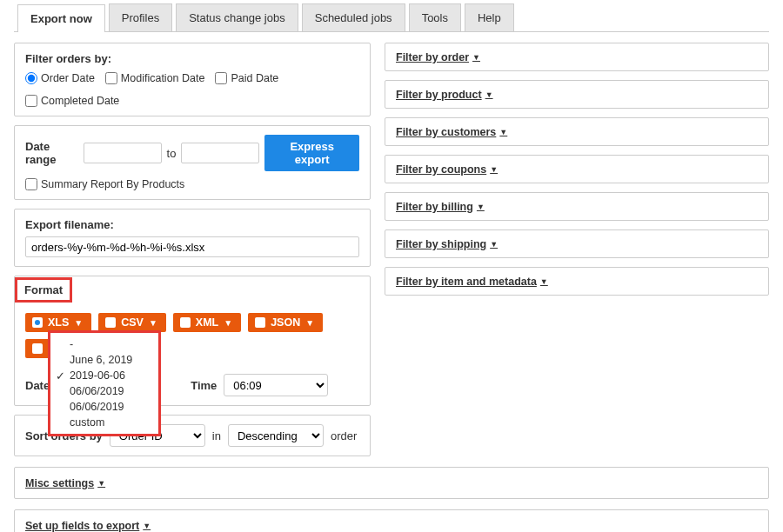  I want to click on tab-scheduled: Scheduled jobs, so click(353, 17).